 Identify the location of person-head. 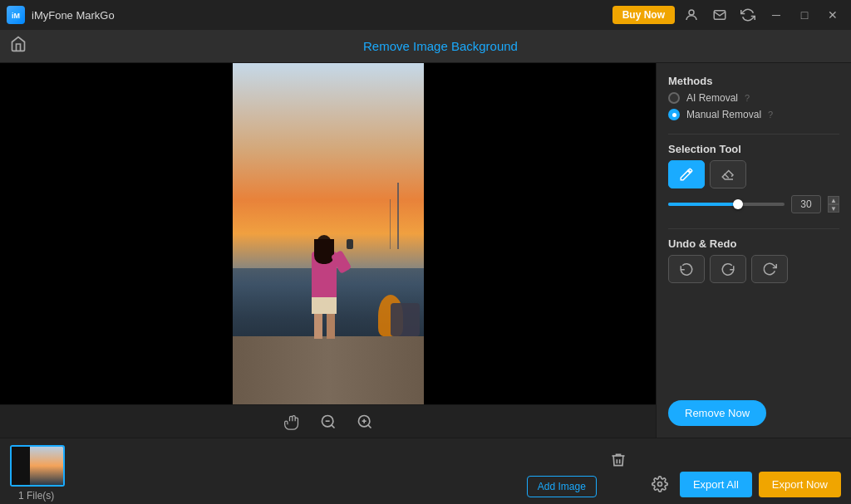
(324, 243).